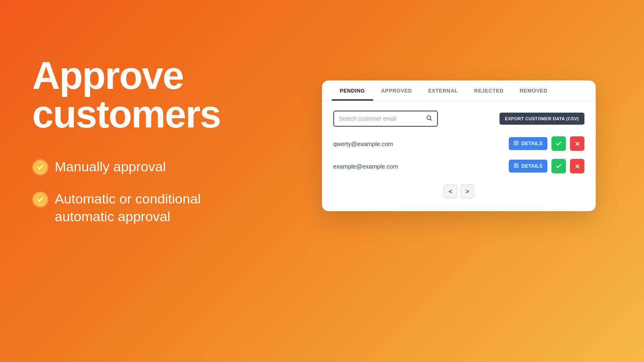 The height and width of the screenshot is (362, 644). Describe the element at coordinates (459, 119) in the screenshot. I see `search-row: EXPORT CUSTOMER DATA (CSV)` at that location.